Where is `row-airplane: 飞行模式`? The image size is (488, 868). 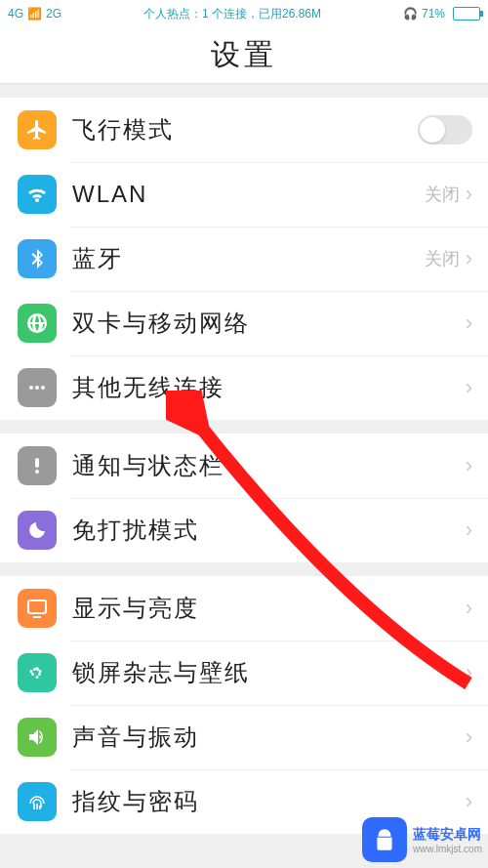 row-airplane: 飞行模式 is located at coordinates (244, 130).